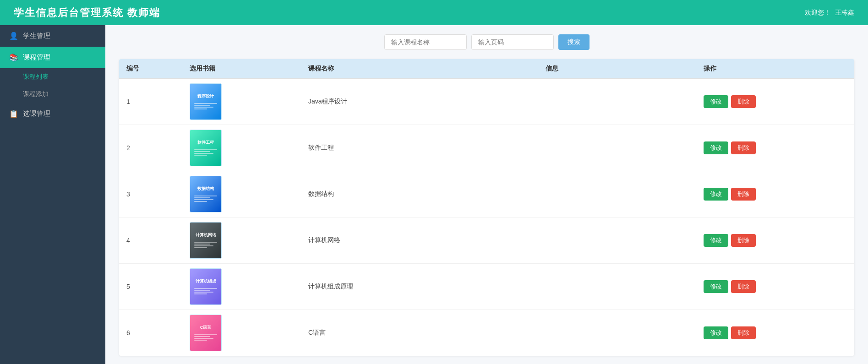 This screenshot has width=868, height=364. I want to click on sidebar-item-course-label: 课程管理, so click(37, 58).